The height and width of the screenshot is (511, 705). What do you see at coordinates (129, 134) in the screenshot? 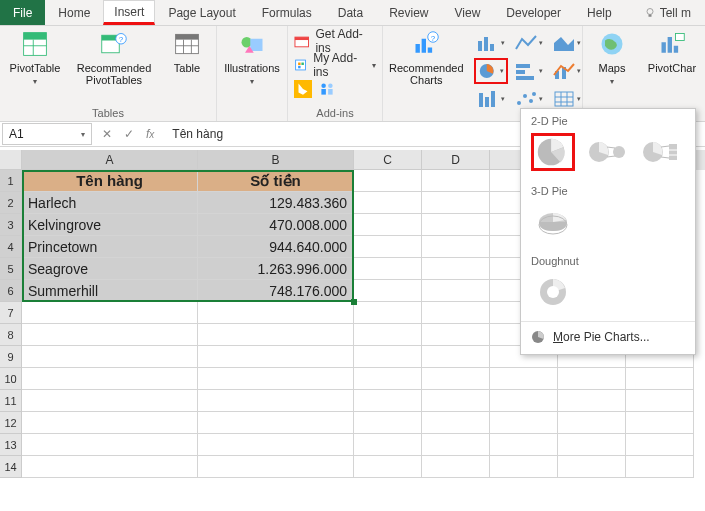
I see `enter-formula-icon: ✓` at bounding box center [129, 134].